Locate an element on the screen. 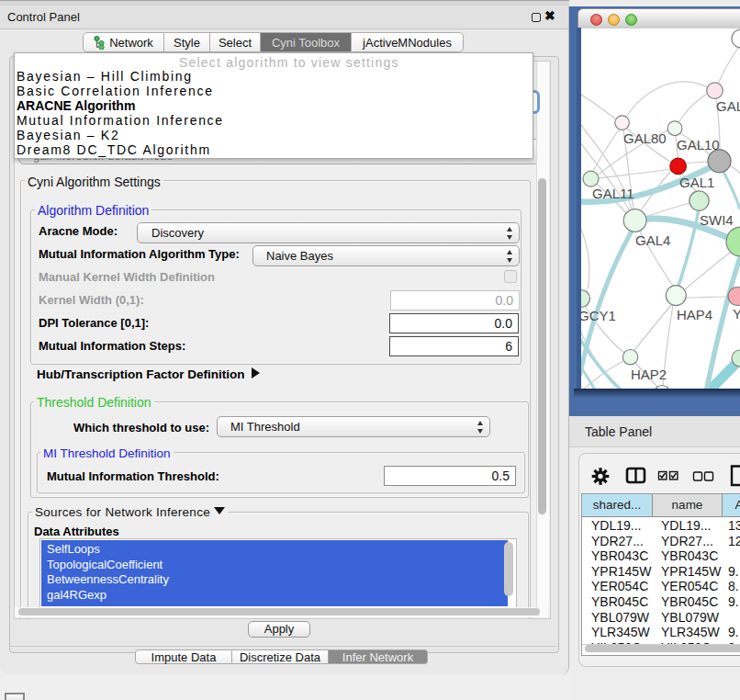 This screenshot has height=700, width=740. svg-text: Y is located at coordinates (736, 314).